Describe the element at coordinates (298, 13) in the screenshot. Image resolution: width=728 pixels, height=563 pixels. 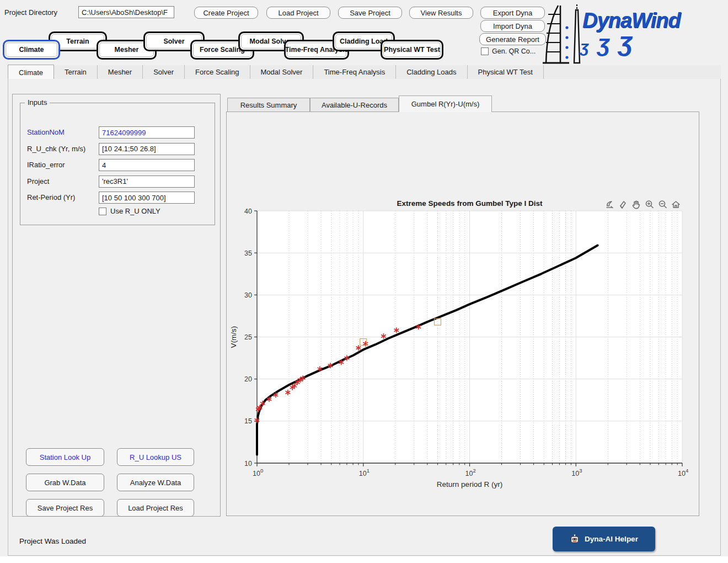
I see `load-project-button: Load Project` at that location.